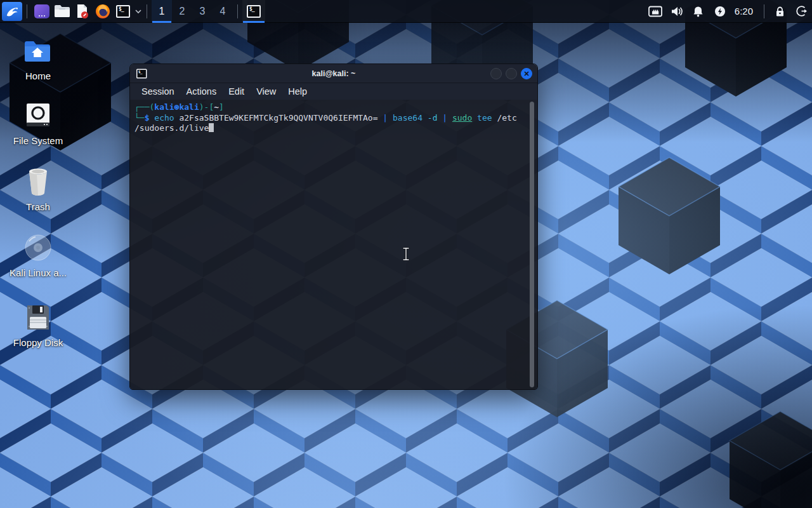 The width and height of the screenshot is (812, 508). What do you see at coordinates (334, 74) in the screenshot?
I see `window-title: kali@kali: ~` at bounding box center [334, 74].